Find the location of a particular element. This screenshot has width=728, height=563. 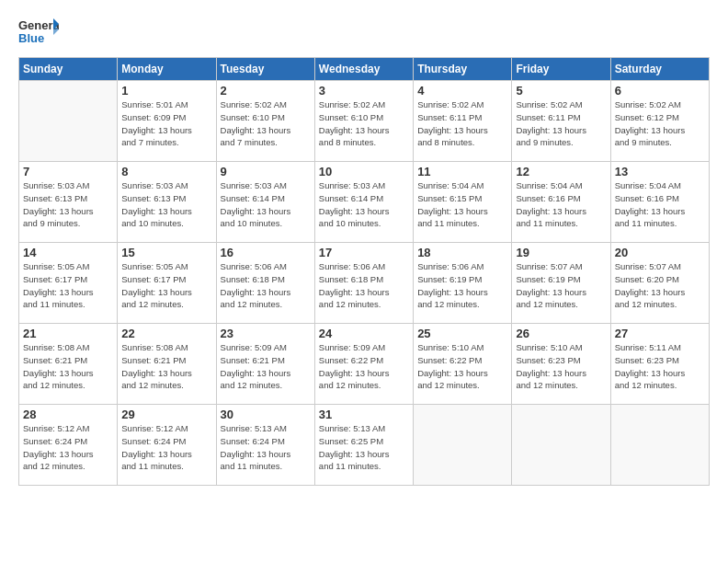

day-info: Sunrise: 5:07 AM Sunset: 6:20 PM Dayligh… is located at coordinates (660, 285).